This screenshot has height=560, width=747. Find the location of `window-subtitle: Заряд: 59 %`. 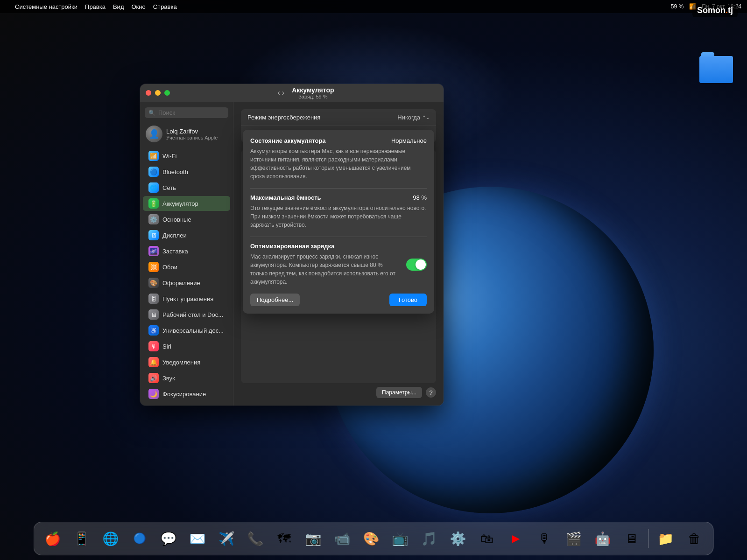

window-subtitle: Заряд: 59 % is located at coordinates (313, 97).